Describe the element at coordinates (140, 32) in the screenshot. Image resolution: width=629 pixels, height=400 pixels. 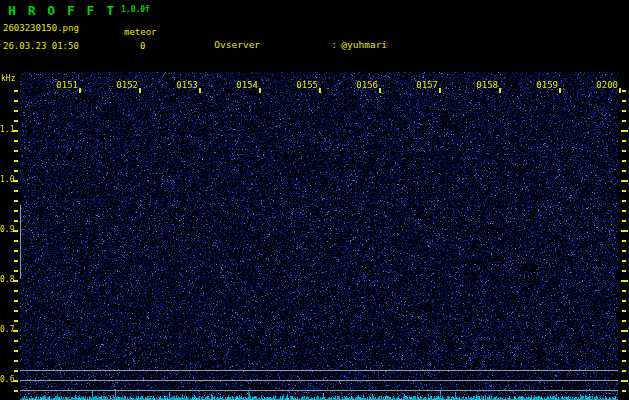
I see `meteor-counter-label: meteor` at that location.